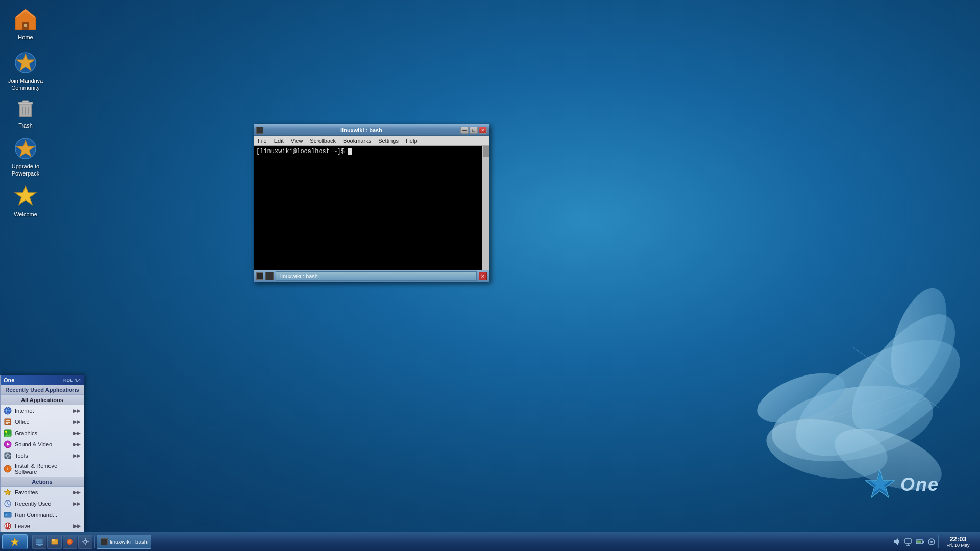 This screenshot has height=551, width=980. I want to click on install-software-label: Install & Remove Software, so click(48, 469).